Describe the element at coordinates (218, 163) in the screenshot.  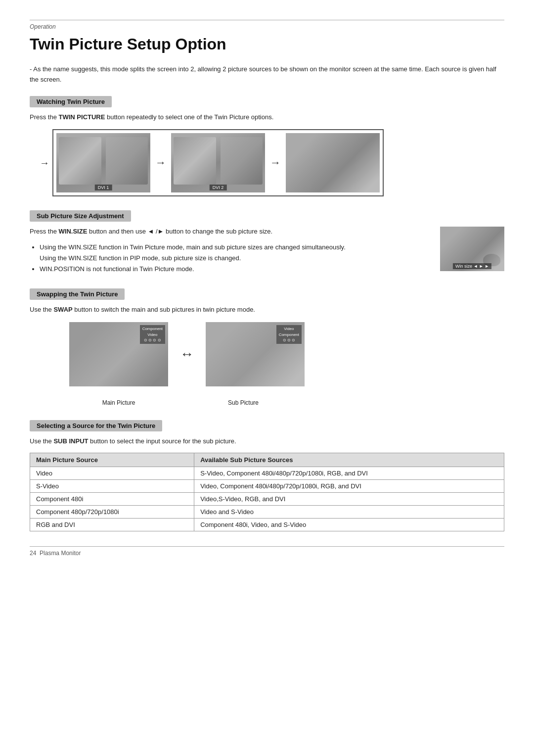
I see `twin-images-box: DVI 1 → DVI 2 →` at that location.